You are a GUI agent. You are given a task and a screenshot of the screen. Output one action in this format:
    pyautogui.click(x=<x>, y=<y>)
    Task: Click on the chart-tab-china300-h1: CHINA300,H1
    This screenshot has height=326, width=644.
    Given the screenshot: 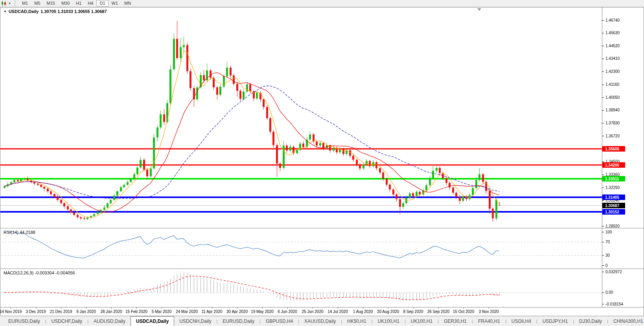 What is the action you would take?
    pyautogui.click(x=626, y=321)
    